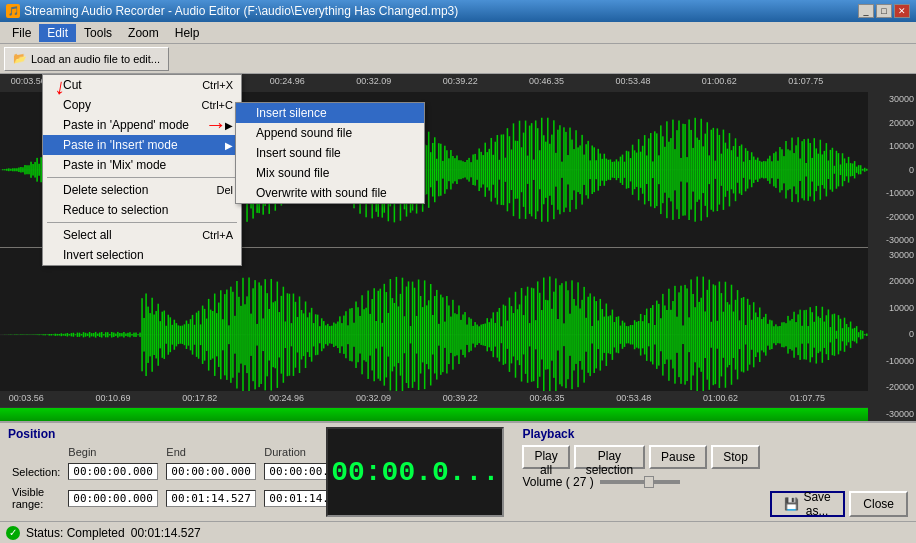 The width and height of the screenshot is (916, 543). Describe the element at coordinates (640, 482) in the screenshot. I see `volume-slider` at that location.